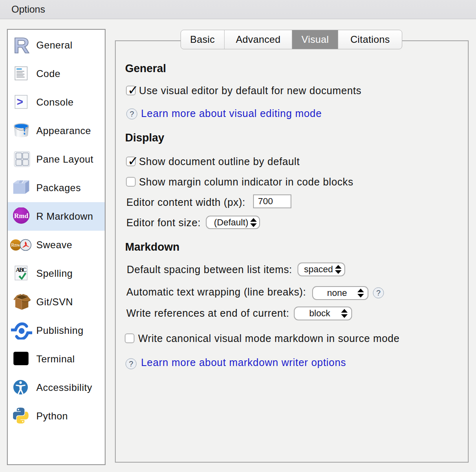  Describe the element at coordinates (21, 45) in the screenshot. I see `svg-text: R` at that location.